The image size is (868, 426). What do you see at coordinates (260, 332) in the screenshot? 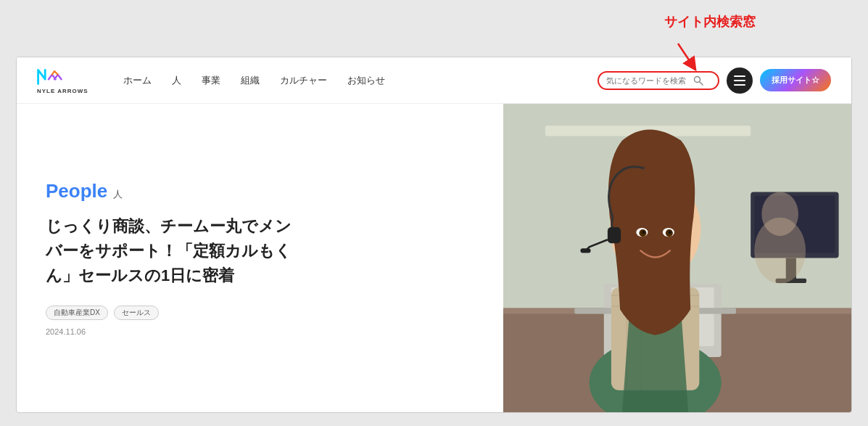
I see `article-date: 2024.11.06` at bounding box center [260, 332].